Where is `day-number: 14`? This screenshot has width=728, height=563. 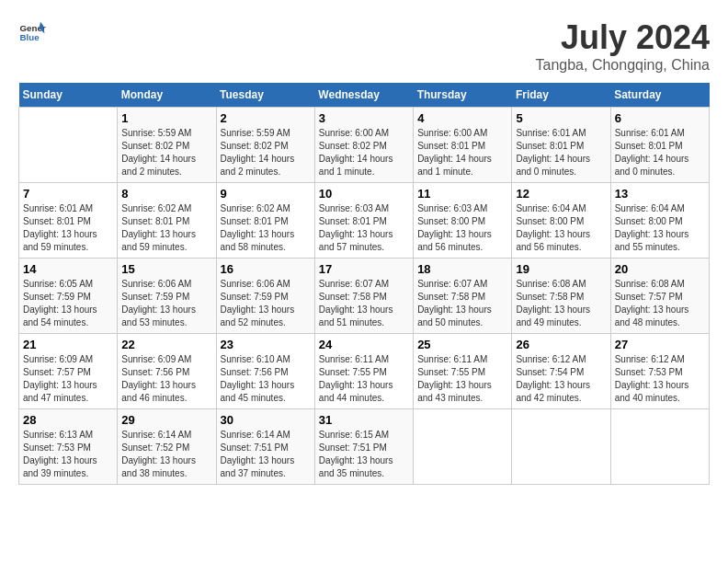
day-number: 14 is located at coordinates (68, 269).